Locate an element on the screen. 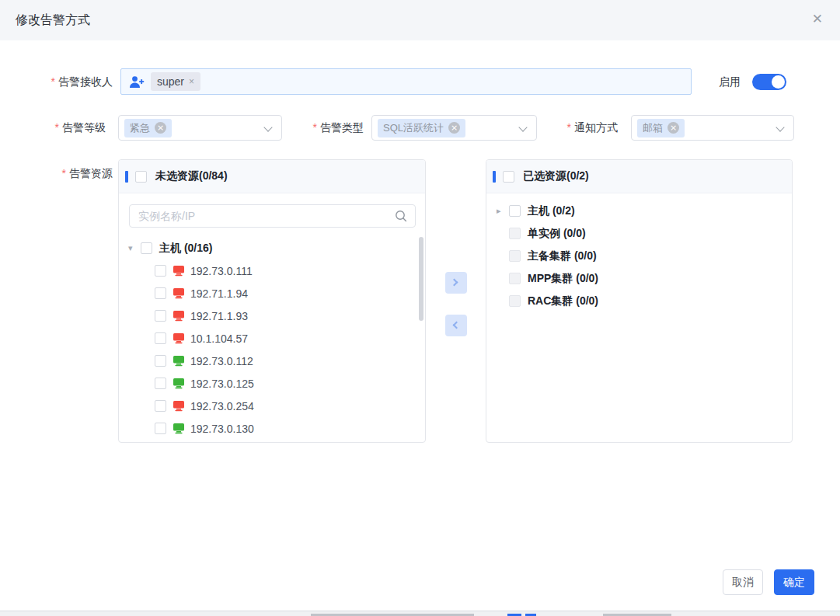 The height and width of the screenshot is (616, 840). notify-tag: 邮箱 × is located at coordinates (660, 128).